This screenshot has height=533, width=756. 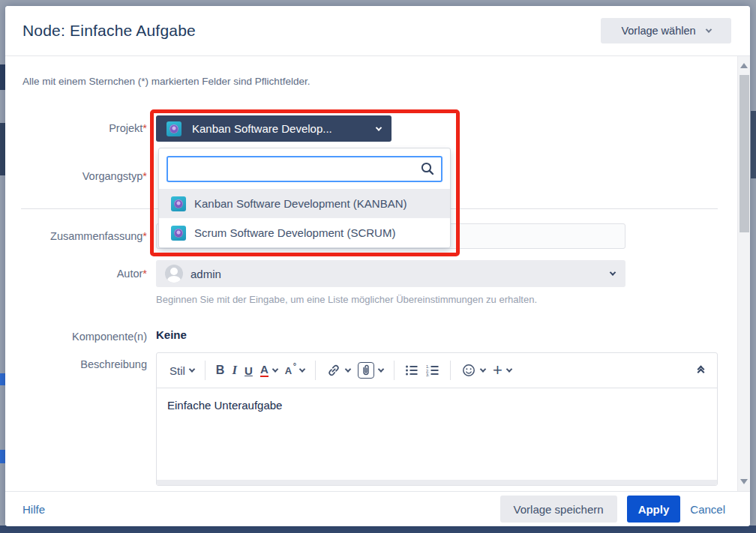 I want to click on author-label: Autor*, so click(x=76, y=274).